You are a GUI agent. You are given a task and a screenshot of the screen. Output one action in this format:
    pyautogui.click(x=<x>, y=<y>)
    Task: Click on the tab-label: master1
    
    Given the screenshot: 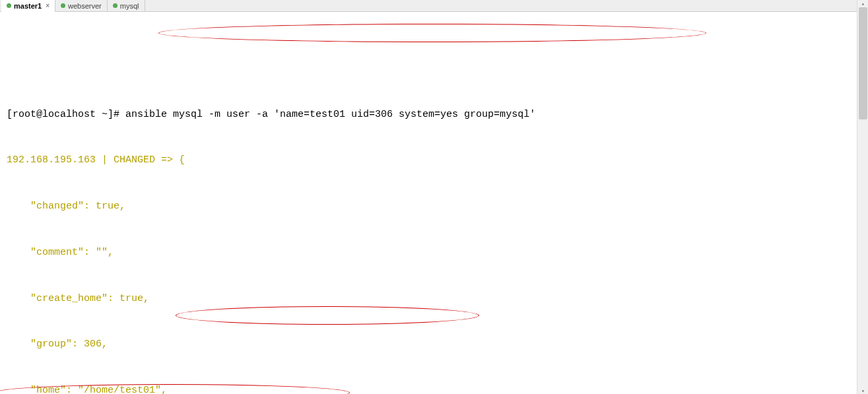 What is the action you would take?
    pyautogui.click(x=28, y=6)
    